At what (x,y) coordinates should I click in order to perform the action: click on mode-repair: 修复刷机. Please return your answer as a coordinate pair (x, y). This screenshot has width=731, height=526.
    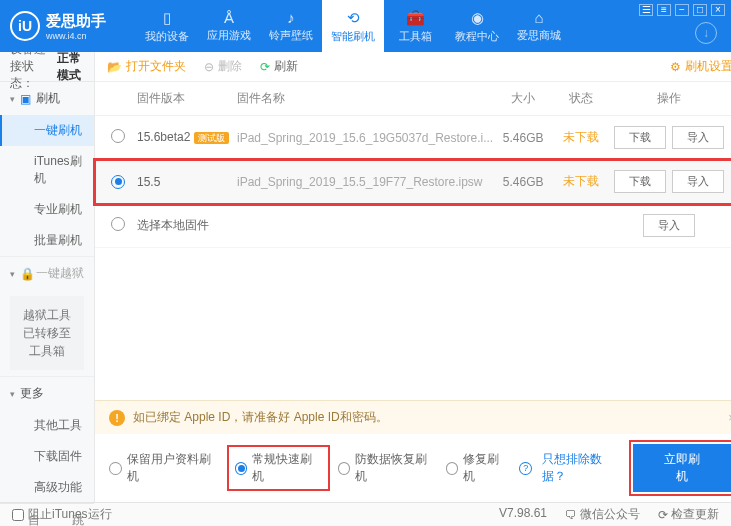
    Looking at the image, I should click on (478, 468).